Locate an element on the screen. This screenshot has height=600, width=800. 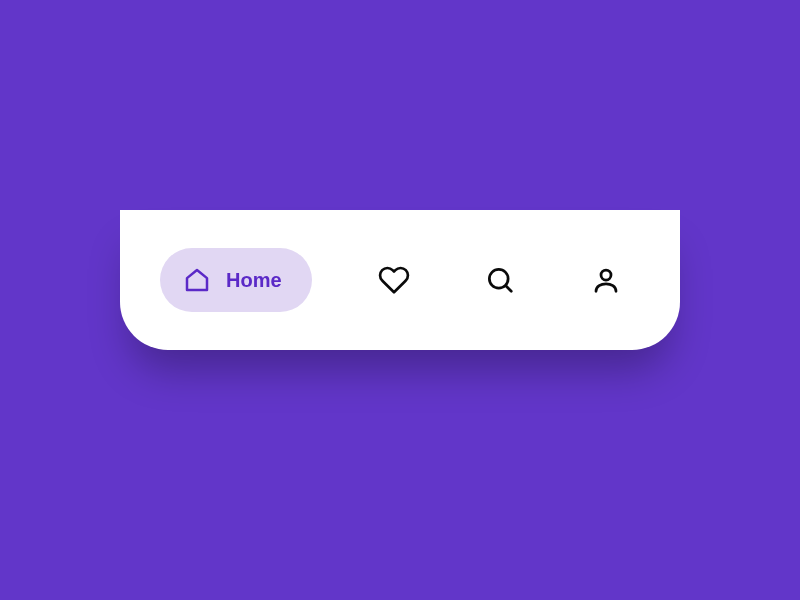
nav-item-profile is located at coordinates (606, 280).